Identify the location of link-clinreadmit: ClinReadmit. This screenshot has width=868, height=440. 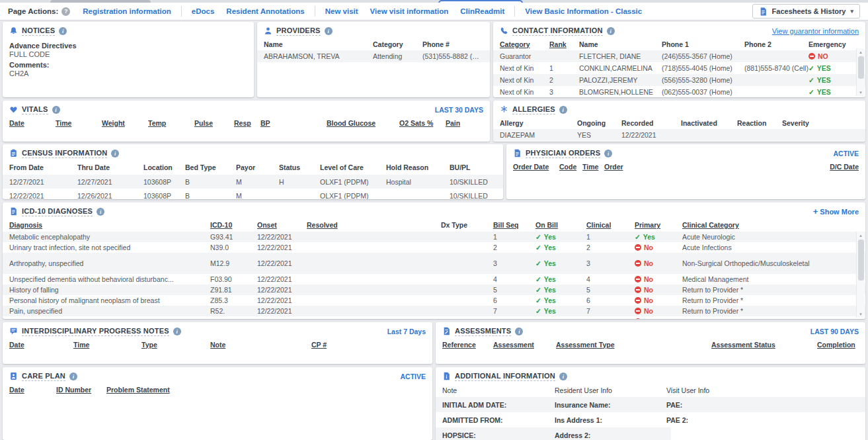
(483, 11).